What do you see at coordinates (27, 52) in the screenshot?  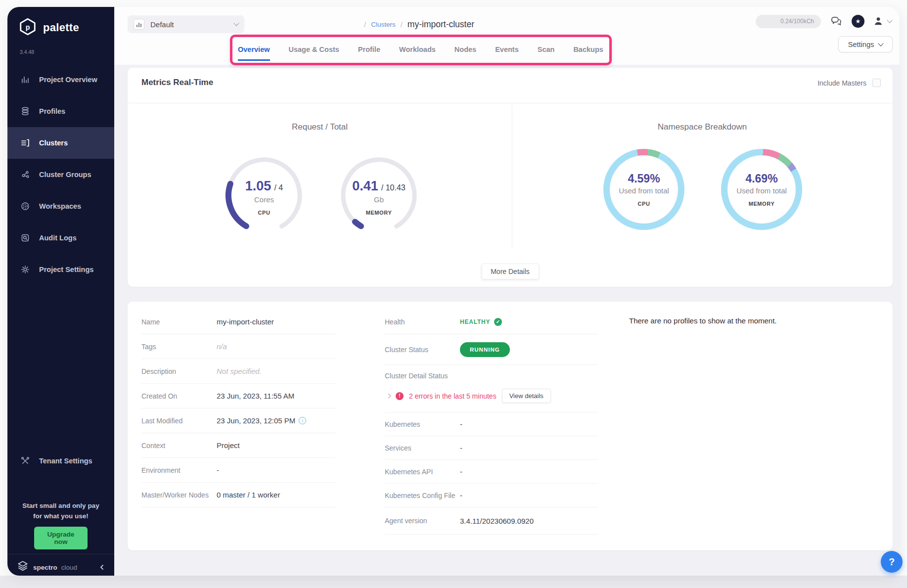 I see `app-version: 3.4.48` at bounding box center [27, 52].